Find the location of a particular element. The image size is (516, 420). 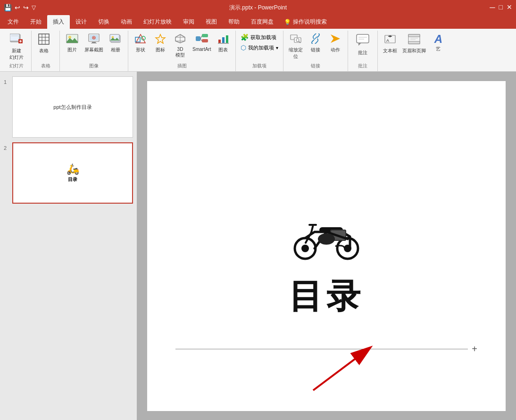

screenshot-button: 屏幕截图 is located at coordinates (94, 43).